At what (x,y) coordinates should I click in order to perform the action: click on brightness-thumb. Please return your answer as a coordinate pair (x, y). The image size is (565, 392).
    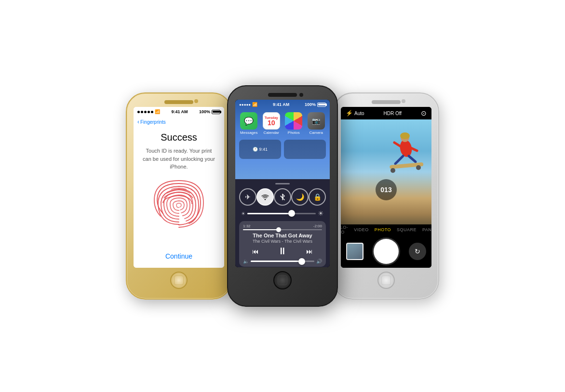
    Looking at the image, I should click on (292, 213).